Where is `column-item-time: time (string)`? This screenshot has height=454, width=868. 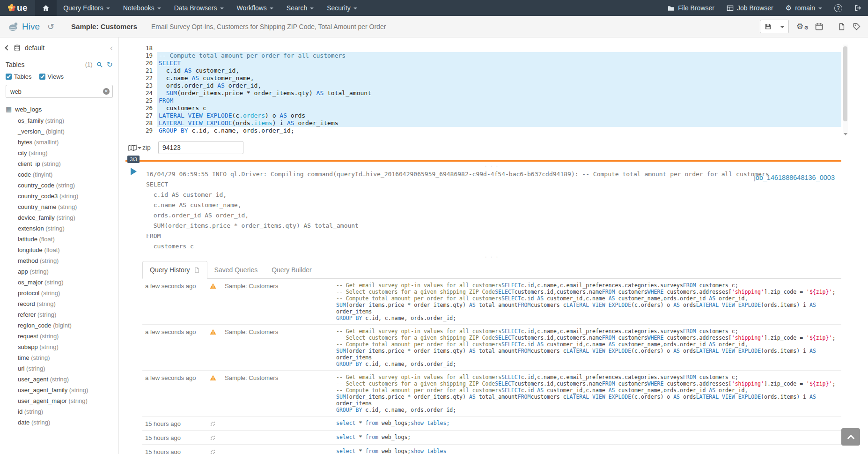
column-item-time: time (string) is located at coordinates (59, 358).